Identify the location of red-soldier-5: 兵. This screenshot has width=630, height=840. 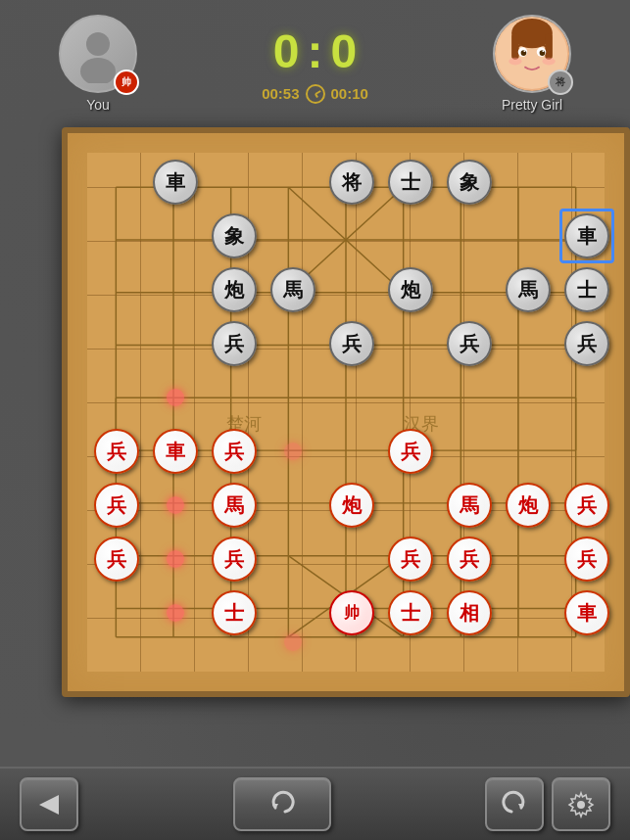
(587, 505).